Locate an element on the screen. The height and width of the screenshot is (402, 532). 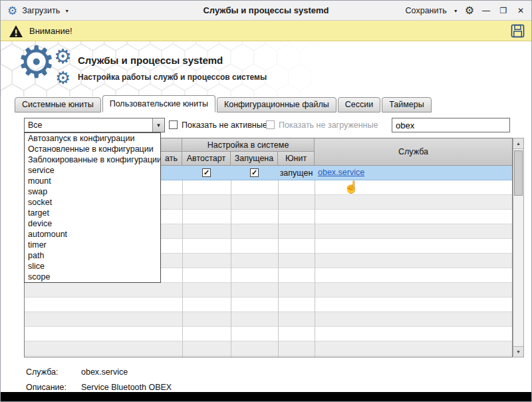
page-subtitle: Настройка работы служб и процессов систе… is located at coordinates (172, 77).